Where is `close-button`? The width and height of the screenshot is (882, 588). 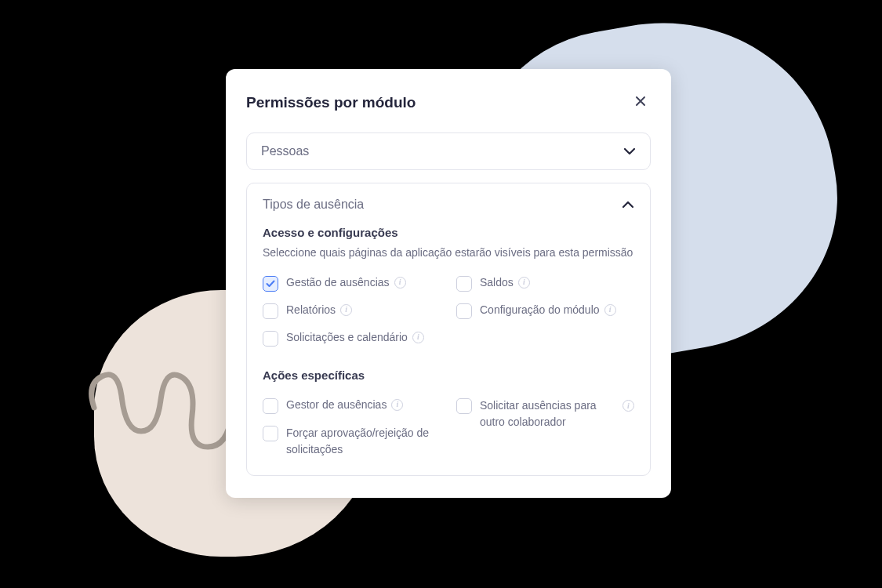 close-button is located at coordinates (641, 102).